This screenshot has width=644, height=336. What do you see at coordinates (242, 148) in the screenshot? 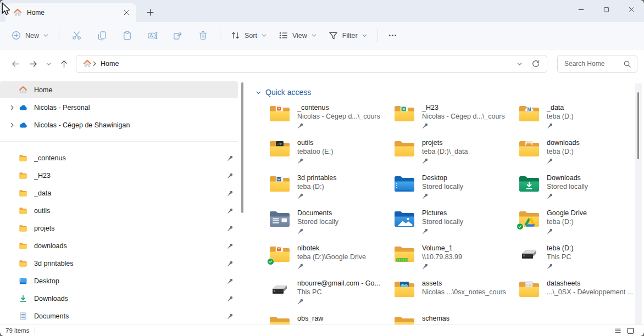
I see `sidebar-scrollbar` at bounding box center [242, 148].